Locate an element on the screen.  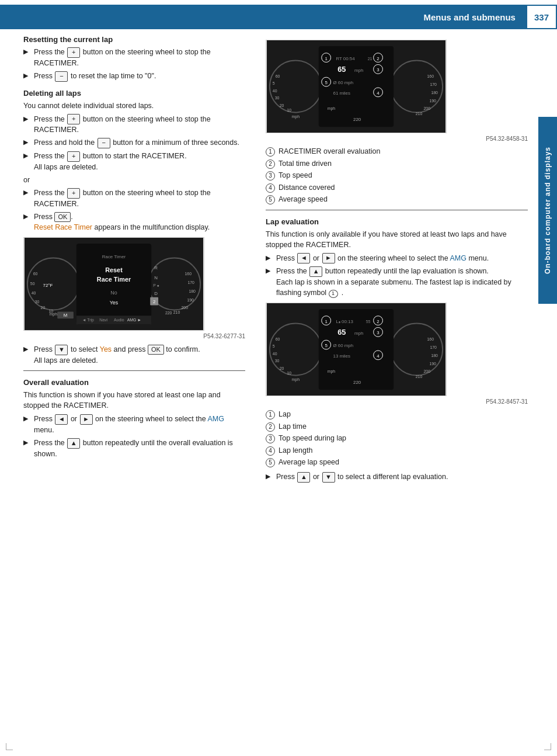
down-btn-1: ▼ is located at coordinates (61, 350).